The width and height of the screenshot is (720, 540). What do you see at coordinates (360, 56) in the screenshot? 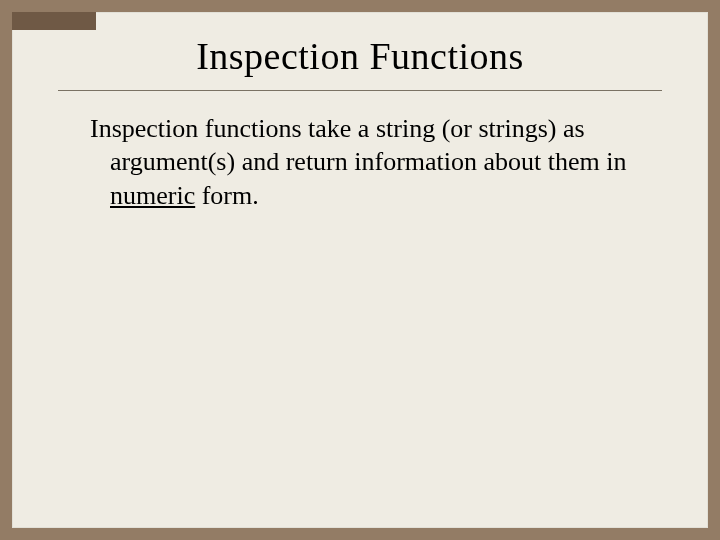
I see `slide-title: Inspection Functions` at bounding box center [360, 56].